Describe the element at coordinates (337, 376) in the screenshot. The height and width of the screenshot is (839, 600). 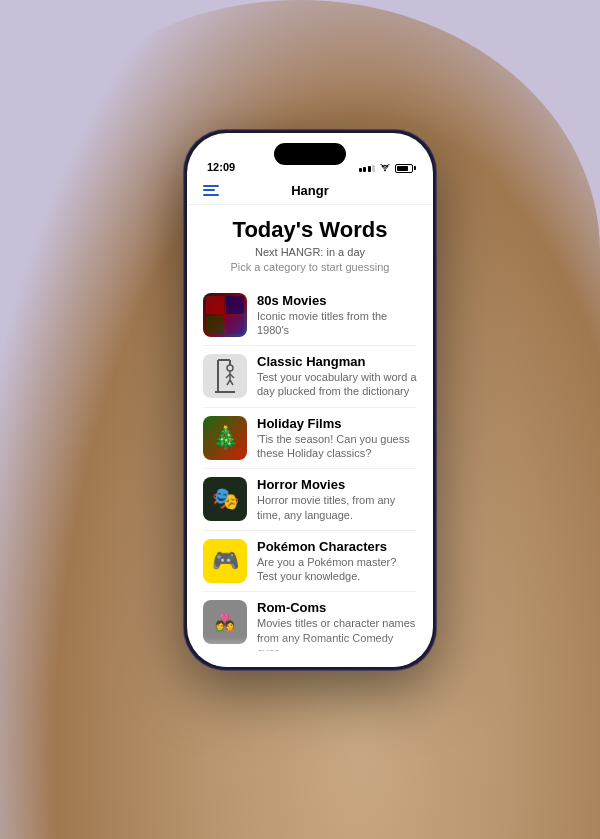
I see `category-text-hangman: Classic Hangman Test your vocabulary wit…` at that location.